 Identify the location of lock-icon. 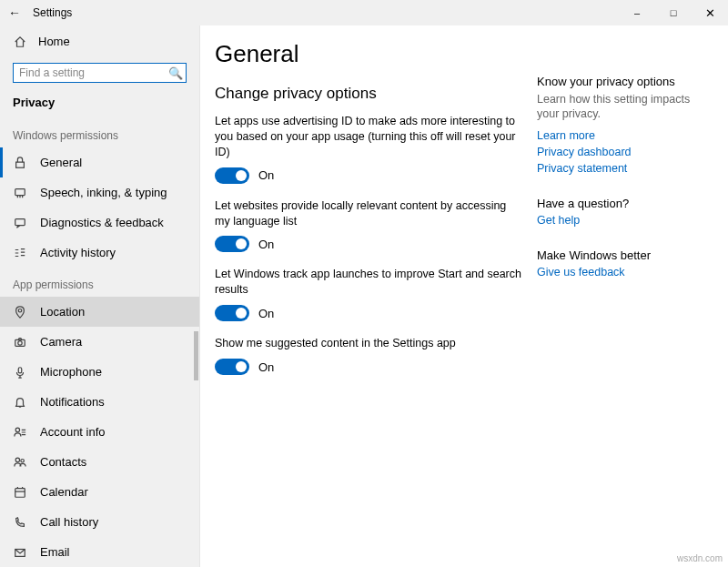
(20, 163).